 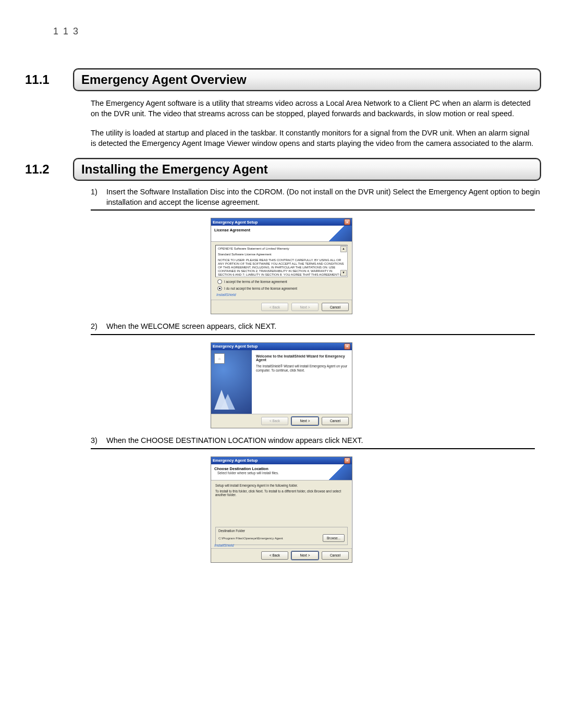 What do you see at coordinates (282, 80) in the screenshot?
I see `section-11-1-row: 11.1 Emergency Agent Overview` at bounding box center [282, 80].